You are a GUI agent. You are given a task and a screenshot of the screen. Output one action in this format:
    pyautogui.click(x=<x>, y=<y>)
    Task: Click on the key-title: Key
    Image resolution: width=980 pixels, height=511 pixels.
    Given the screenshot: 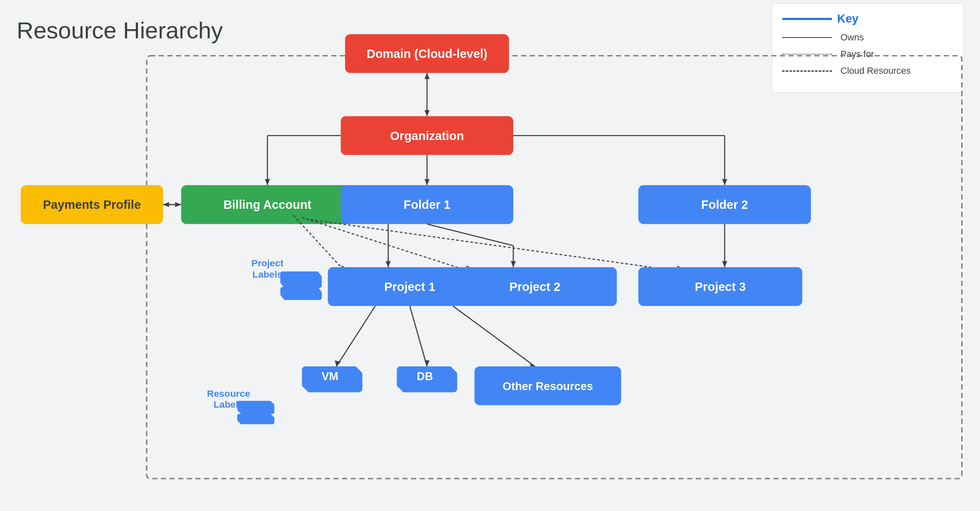 What is the action you would take?
    pyautogui.click(x=848, y=19)
    